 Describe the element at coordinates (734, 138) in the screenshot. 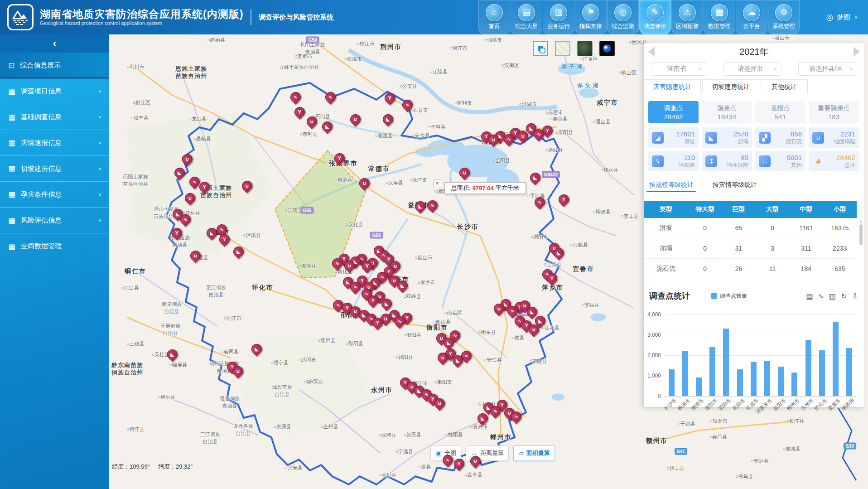

I see `hazard-card-text: 2578崩塌` at that location.